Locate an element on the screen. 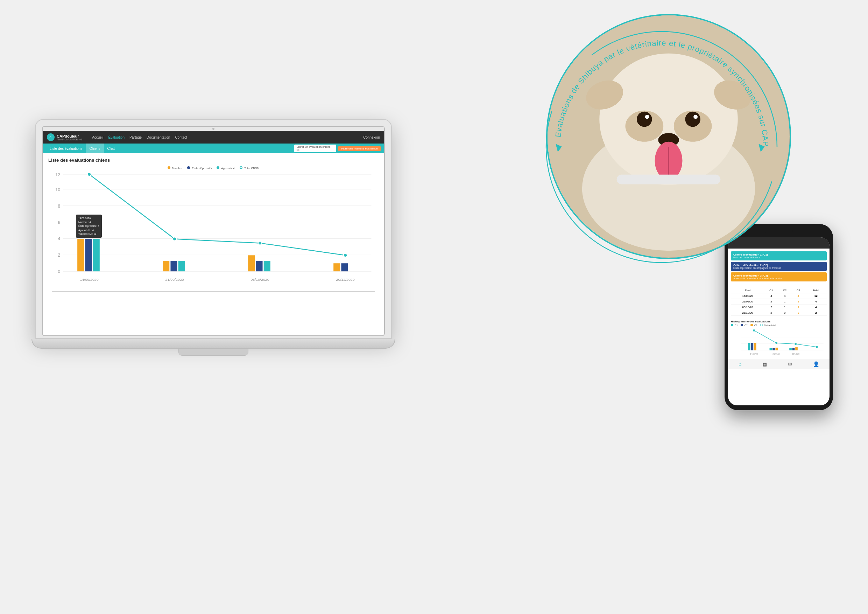  phone-nav-user: 👤 is located at coordinates (816, 364).